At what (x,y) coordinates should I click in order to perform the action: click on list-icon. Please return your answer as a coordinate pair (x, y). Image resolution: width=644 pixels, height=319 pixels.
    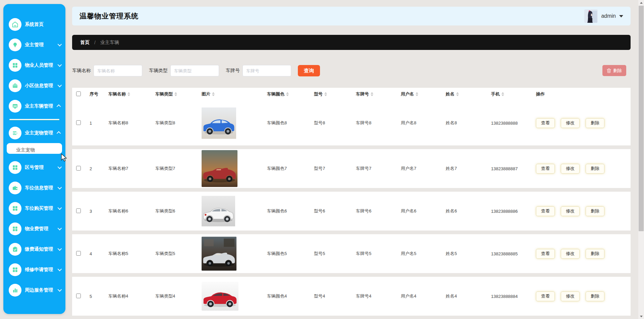
    Looking at the image, I should click on (15, 133).